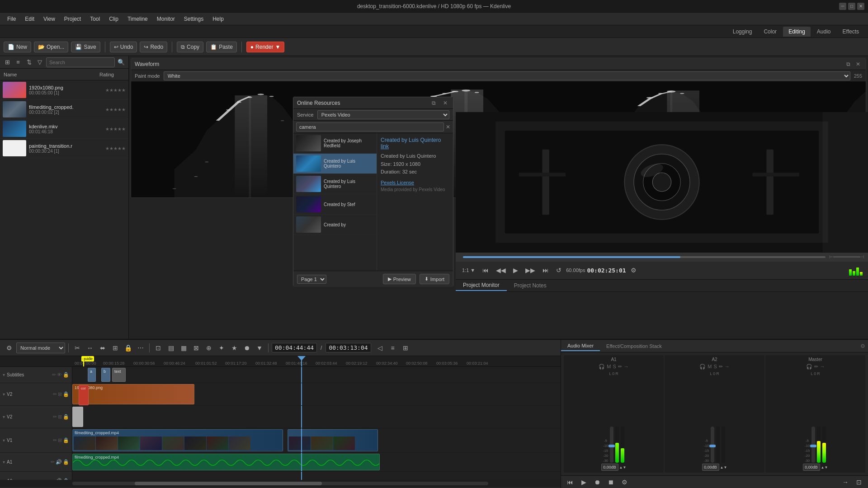  What do you see at coordinates (54, 375) in the screenshot?
I see `track-edit-icon: ✏` at bounding box center [54, 375].